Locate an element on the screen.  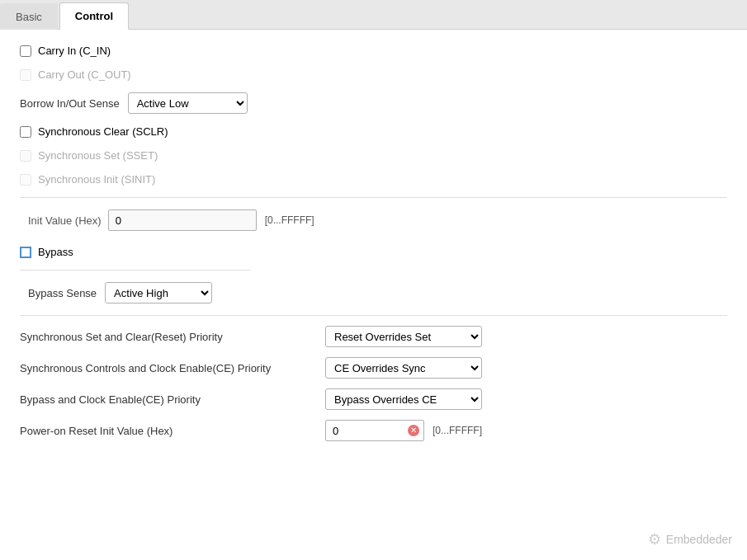
bypass-label: Bypass is located at coordinates (56, 252).